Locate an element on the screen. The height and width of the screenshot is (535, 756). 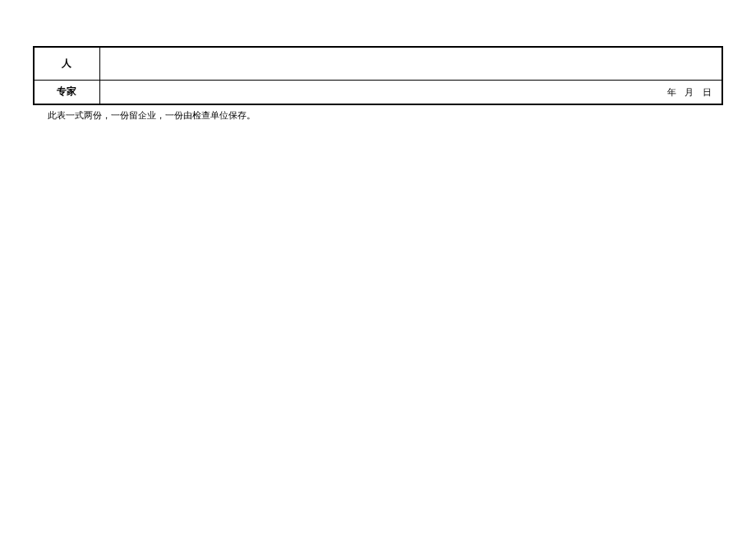
document-content: 人 专家 年 月 日 此表一式两份，一份留企业，一份由检查单位保存。 is located at coordinates (378, 85).